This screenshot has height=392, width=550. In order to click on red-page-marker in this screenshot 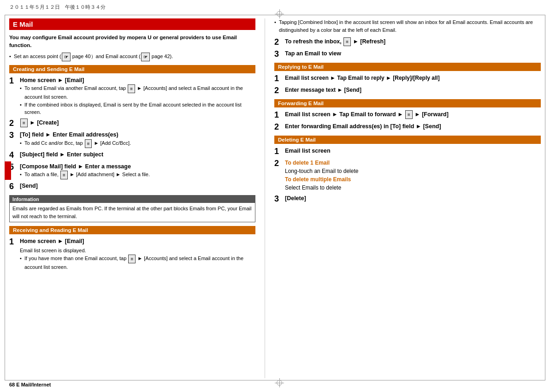, I will do `click(8, 171)`.